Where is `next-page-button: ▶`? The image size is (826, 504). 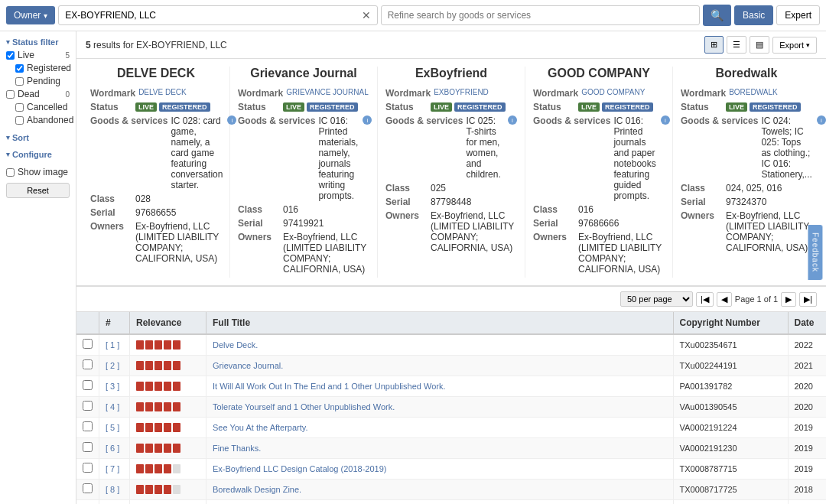 next-page-button: ▶ is located at coordinates (789, 300).